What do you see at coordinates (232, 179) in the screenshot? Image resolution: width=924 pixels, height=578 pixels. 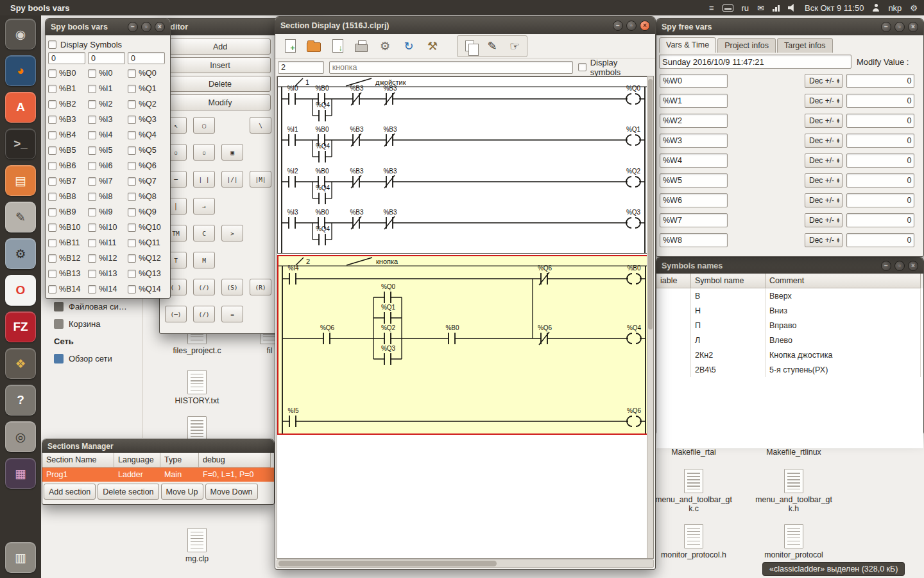 I see `palette-tool-button: |/|` at bounding box center [232, 179].